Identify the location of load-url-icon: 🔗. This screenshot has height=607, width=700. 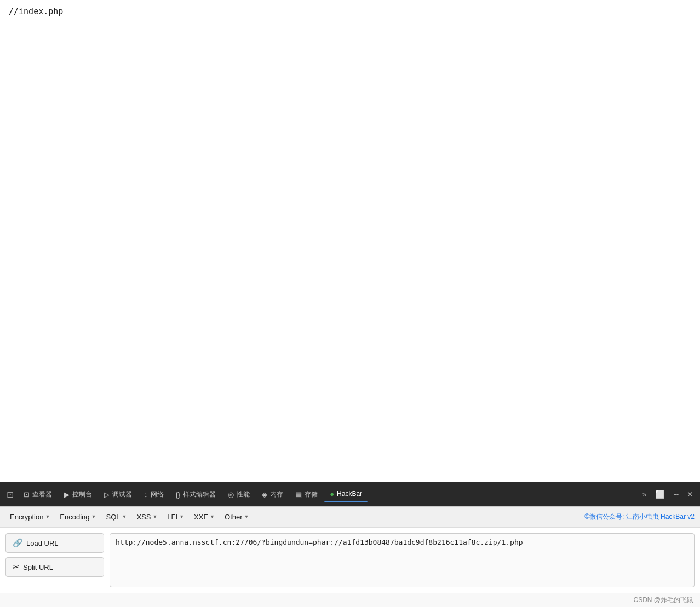
(18, 543).